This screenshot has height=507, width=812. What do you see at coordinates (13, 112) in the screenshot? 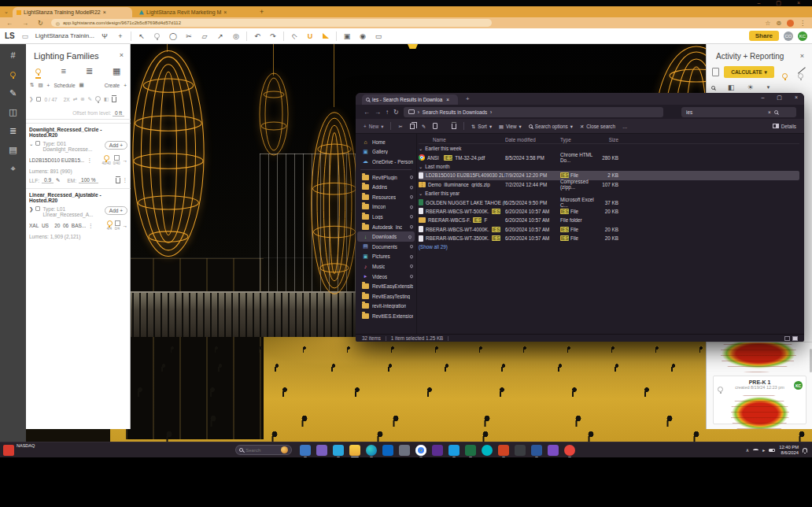
I see `materials-tool-icon: ◫` at bounding box center [13, 112].